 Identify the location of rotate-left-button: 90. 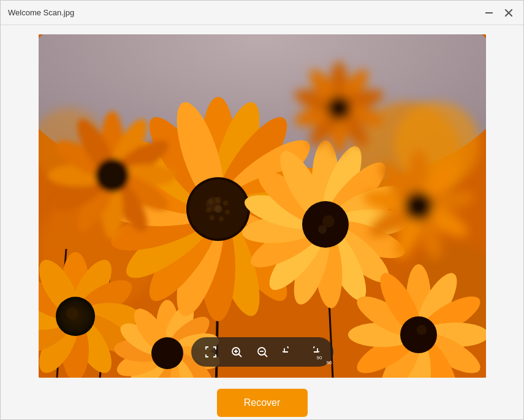
(288, 352).